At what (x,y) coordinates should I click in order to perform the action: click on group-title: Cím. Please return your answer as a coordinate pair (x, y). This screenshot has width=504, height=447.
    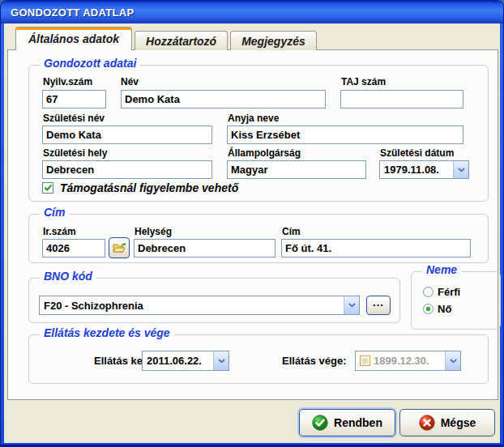
    Looking at the image, I should click on (54, 212).